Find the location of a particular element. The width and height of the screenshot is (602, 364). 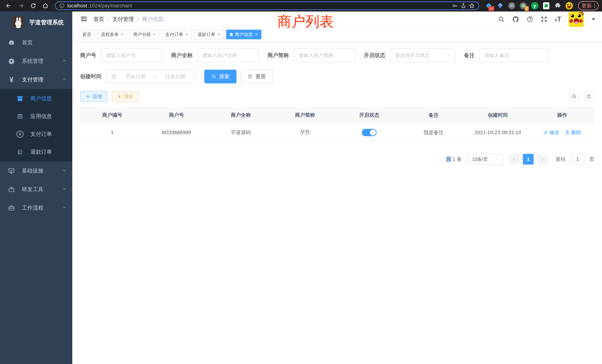

extension-pin-icon is located at coordinates (500, 6).